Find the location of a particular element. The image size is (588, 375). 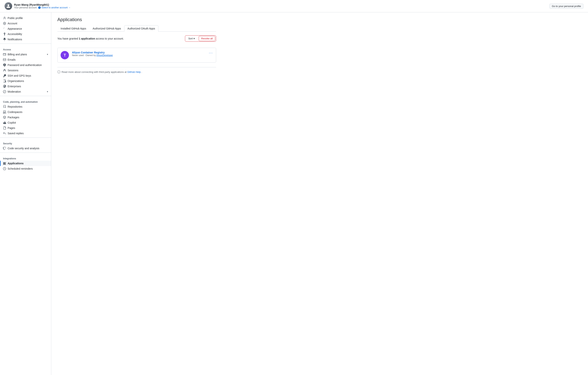

sidebar-item-appearance: Appearance is located at coordinates (25, 29).